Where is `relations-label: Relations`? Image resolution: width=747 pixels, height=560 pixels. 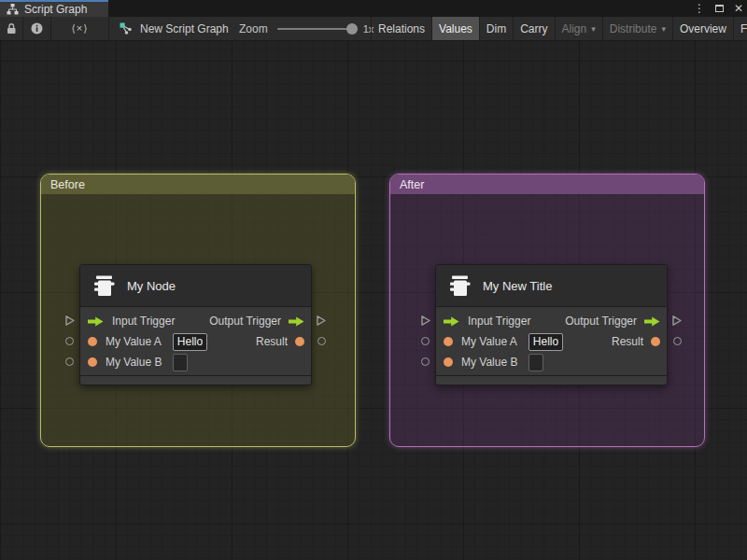 relations-label: Relations is located at coordinates (402, 29).